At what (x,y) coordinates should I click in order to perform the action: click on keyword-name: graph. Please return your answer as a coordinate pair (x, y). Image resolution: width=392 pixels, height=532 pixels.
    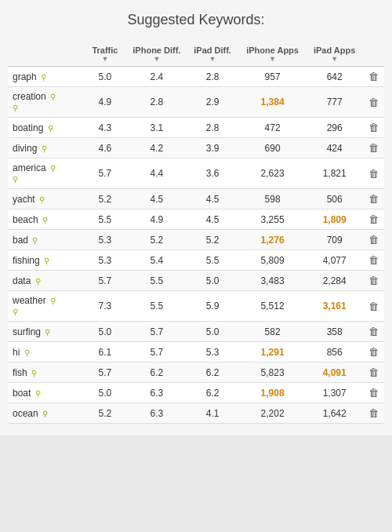
    Looking at the image, I should click on (25, 77).